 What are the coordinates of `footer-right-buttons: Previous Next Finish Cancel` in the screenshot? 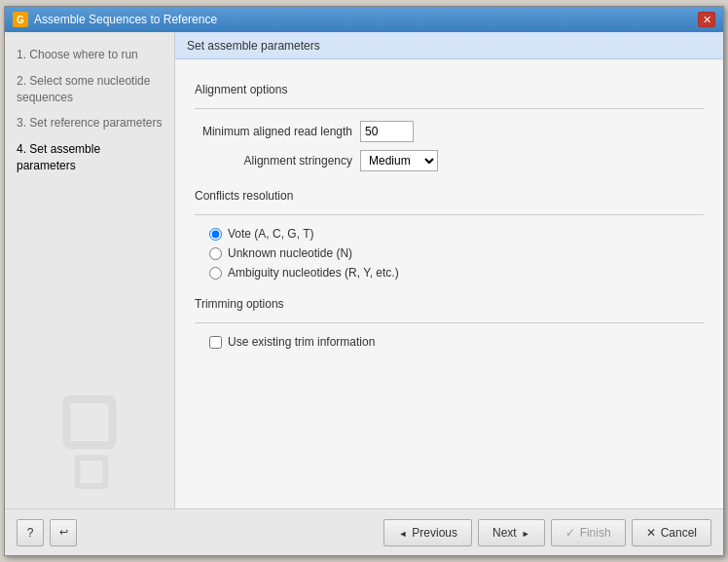 It's located at (547, 533).